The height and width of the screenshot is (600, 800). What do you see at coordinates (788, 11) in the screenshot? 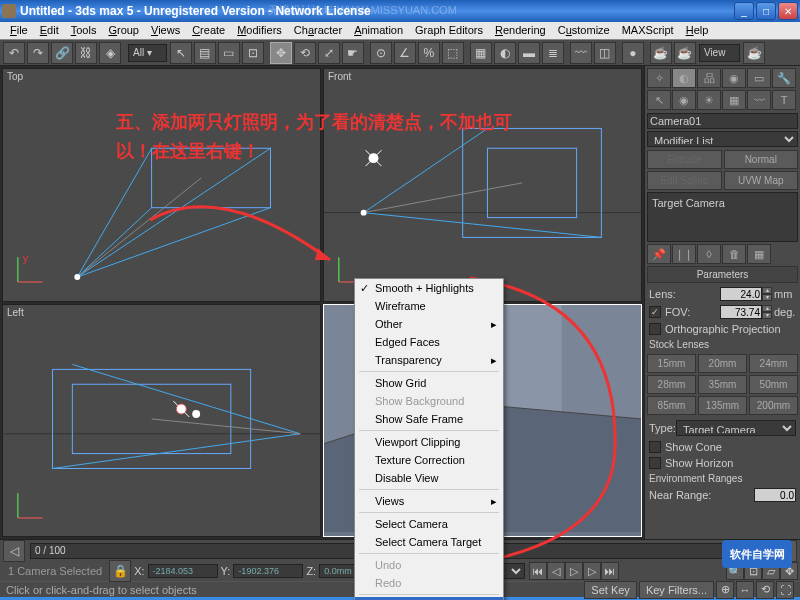
I see `close-button: ✕` at bounding box center [788, 11].